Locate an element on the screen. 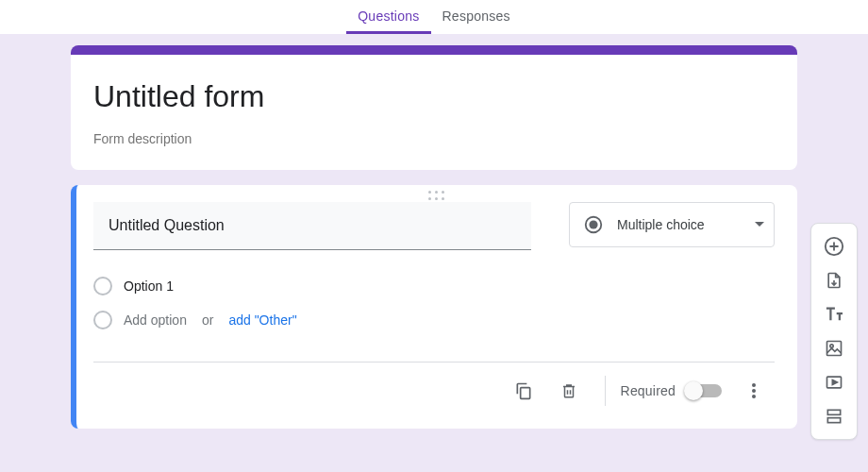  copy-icon is located at coordinates (524, 391).